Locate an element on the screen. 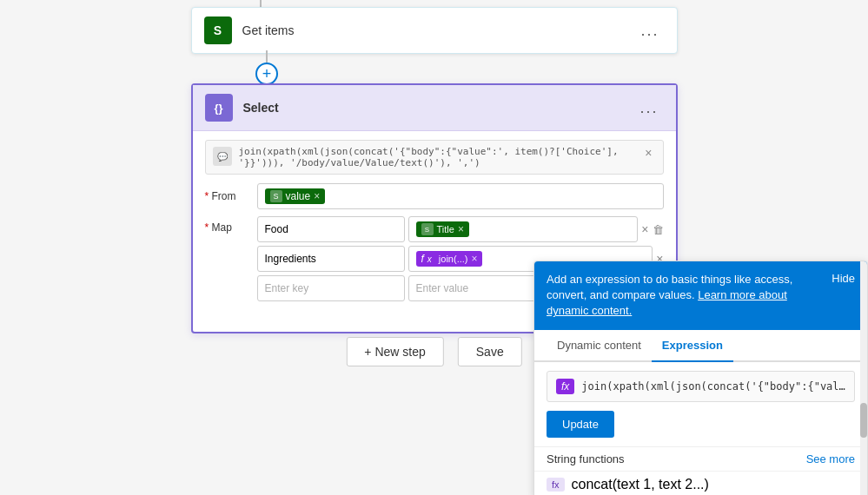 The height and width of the screenshot is (495, 868). get-items-title: Get items is located at coordinates (440, 30).